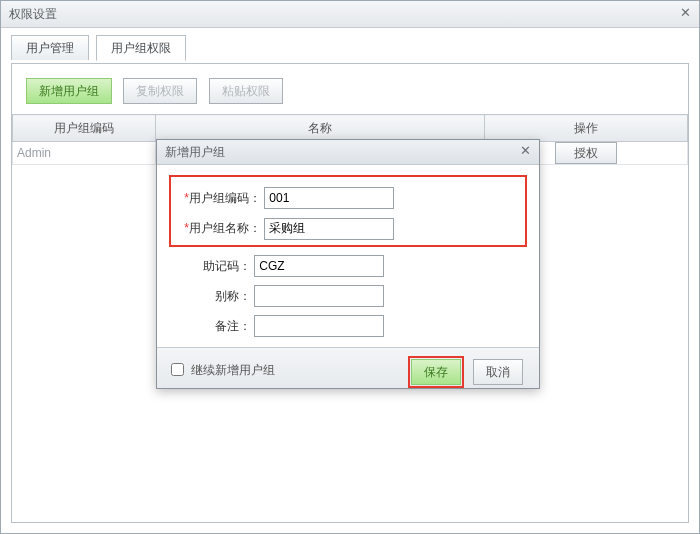 The height and width of the screenshot is (534, 700). Describe the element at coordinates (498, 372) in the screenshot. I see `cancel-button: 取消` at that location.